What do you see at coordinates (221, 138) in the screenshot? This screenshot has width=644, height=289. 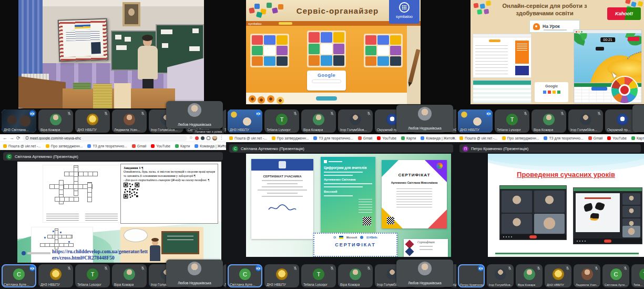 I see `browser-menu-icon: ⋮` at bounding box center [221, 138].